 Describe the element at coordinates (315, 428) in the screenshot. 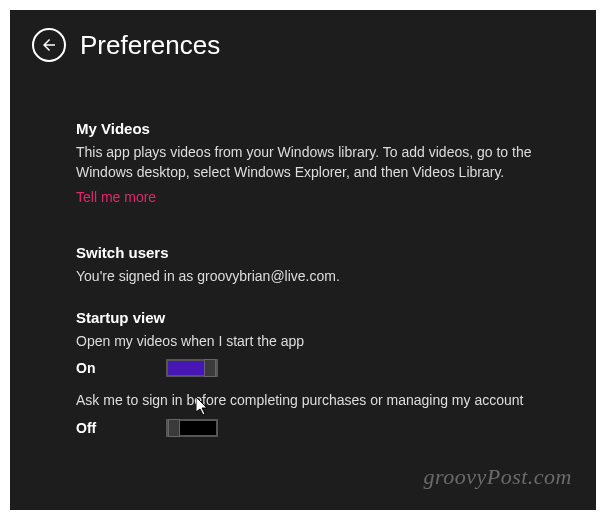

I see `signin-setting-row: Off` at that location.